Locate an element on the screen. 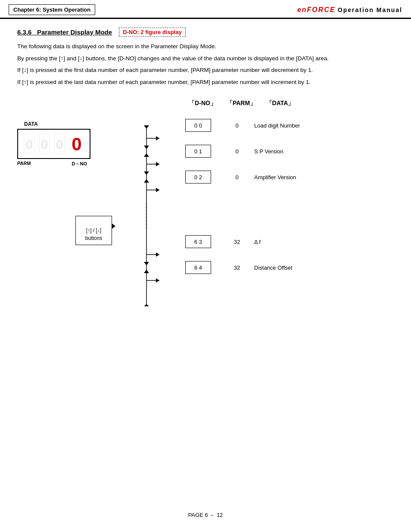 This screenshot has width=411, height=532. buttons-box: [↑] / [↓] buttons is located at coordinates (94, 230).